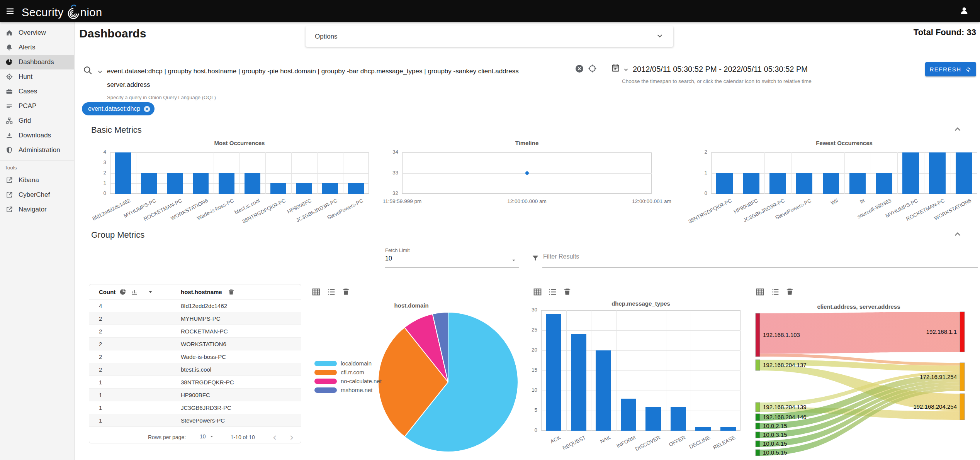 The height and width of the screenshot is (460, 980). What do you see at coordinates (107, 292) in the screenshot?
I see `count-column-header: Count` at bounding box center [107, 292].